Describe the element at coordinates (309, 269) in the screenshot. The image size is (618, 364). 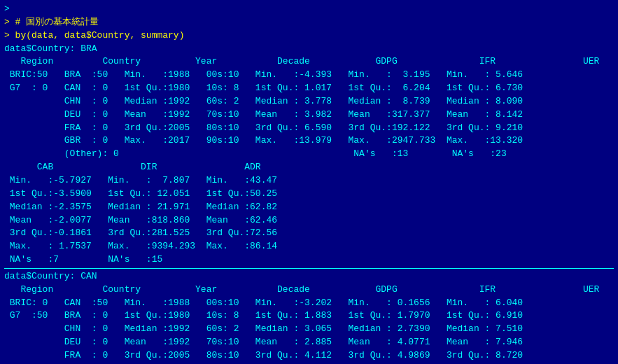
I see `section-divider` at that location.